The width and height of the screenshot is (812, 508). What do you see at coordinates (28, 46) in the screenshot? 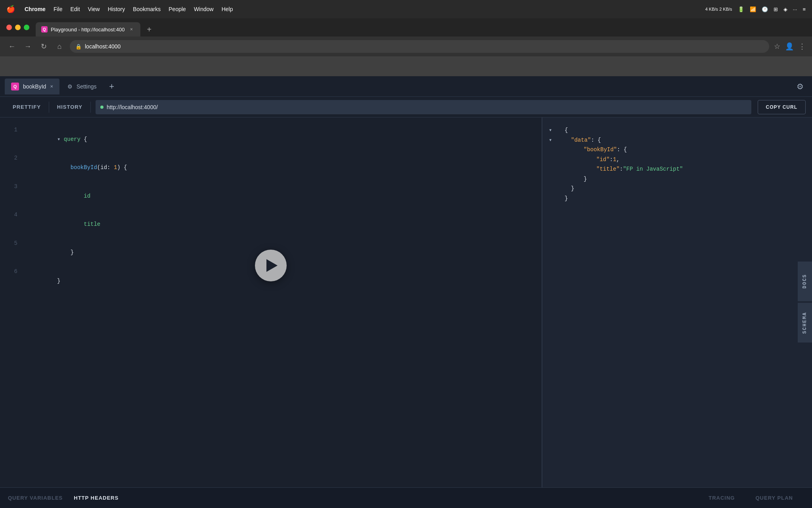
I see `forward-button: →` at bounding box center [28, 46].